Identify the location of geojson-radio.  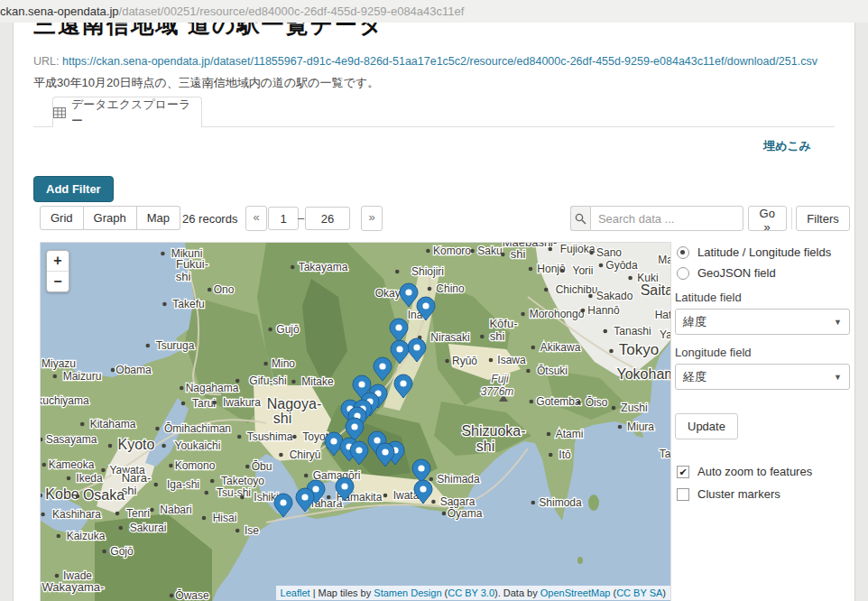
(683, 273).